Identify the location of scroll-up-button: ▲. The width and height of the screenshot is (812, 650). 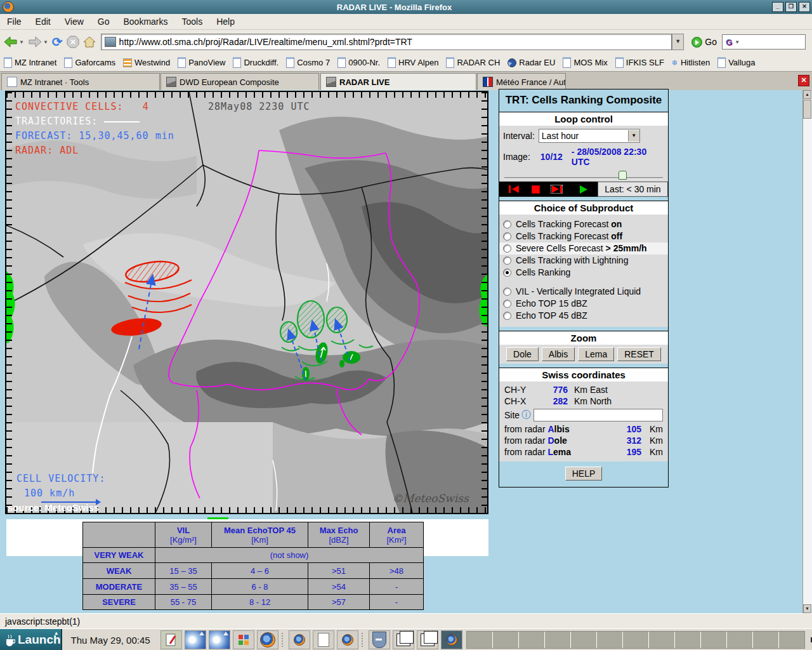
(807, 95).